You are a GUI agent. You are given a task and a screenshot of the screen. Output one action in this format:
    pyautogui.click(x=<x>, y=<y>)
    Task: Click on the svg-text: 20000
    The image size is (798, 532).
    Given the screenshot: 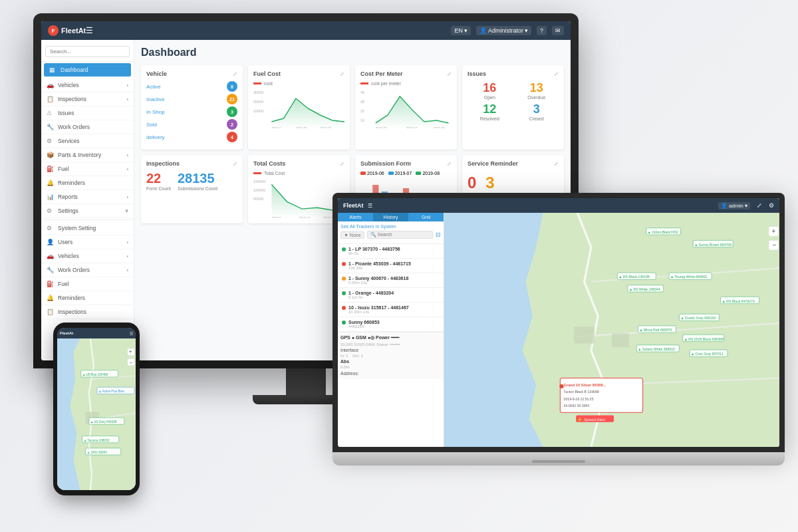 What is the action you would take?
    pyautogui.click(x=258, y=102)
    